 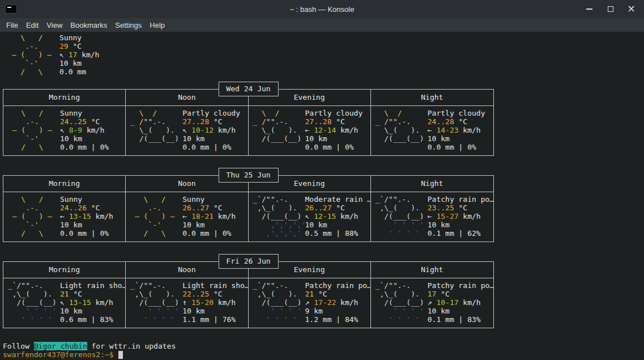 I want to click on weather-info: Partly cloudy 27..28 °C ← 12-14 km/h 10 …, so click(x=338, y=130).